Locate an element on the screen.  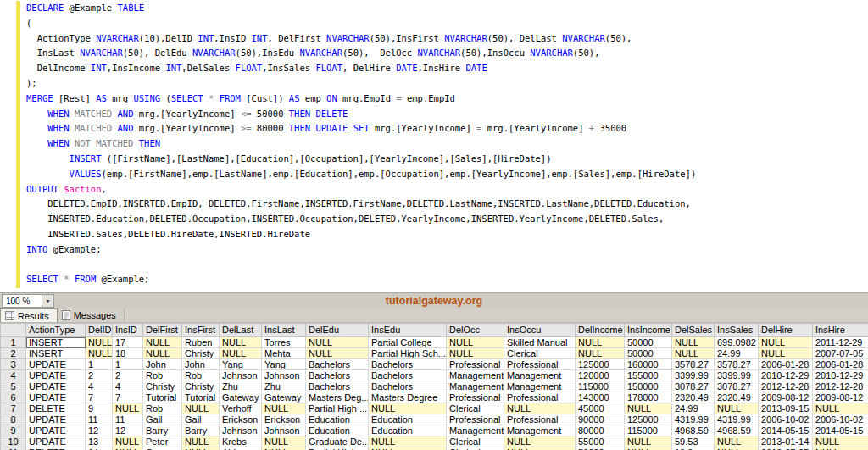
grid-cell: 4 is located at coordinates (128, 386).